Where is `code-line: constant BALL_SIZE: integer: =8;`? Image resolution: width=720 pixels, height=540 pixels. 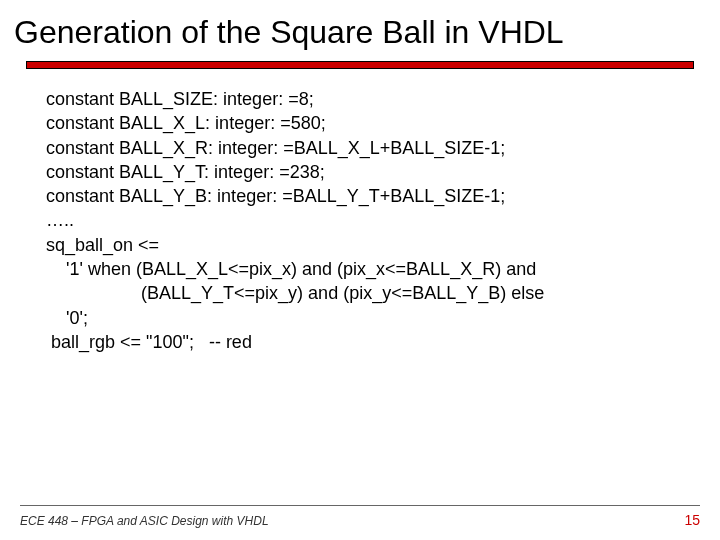
code-line: constant BALL_SIZE: integer: =8; is located at coordinates (363, 99).